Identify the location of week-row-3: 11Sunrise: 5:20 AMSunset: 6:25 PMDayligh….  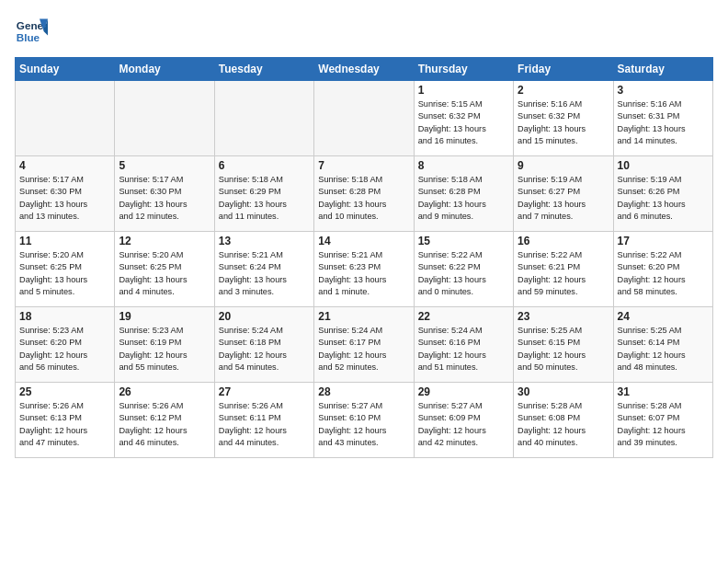
(364, 270).